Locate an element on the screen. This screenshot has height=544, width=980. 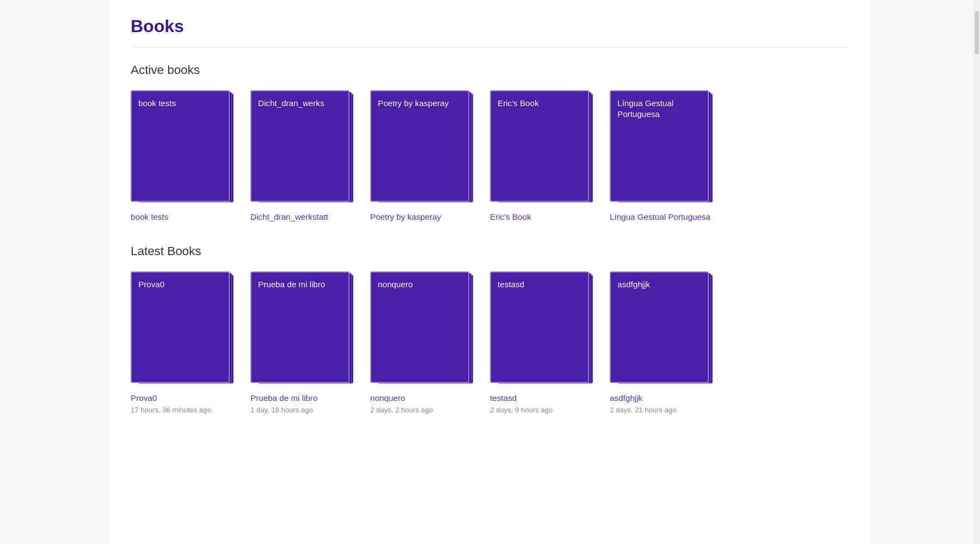
book-item: testasdtestasd2 days, 9 hours ago is located at coordinates (542, 343).